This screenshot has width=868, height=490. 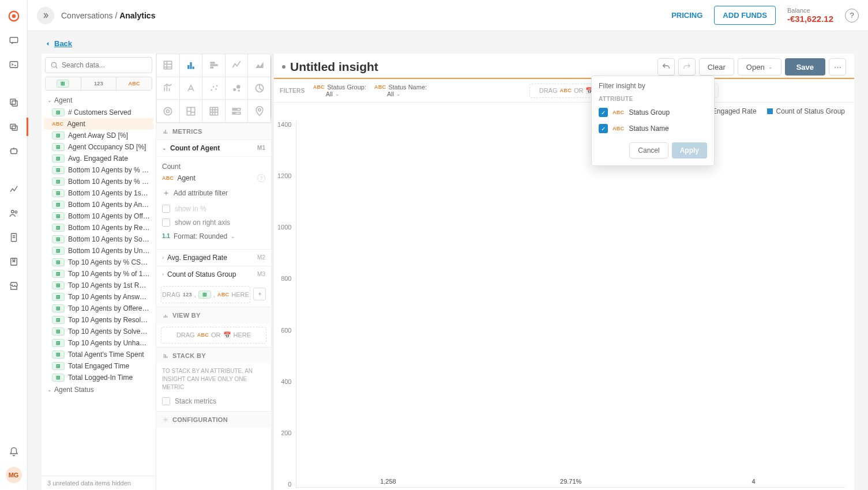 What do you see at coordinates (260, 66) in the screenshot?
I see `chart-type-area` at bounding box center [260, 66].